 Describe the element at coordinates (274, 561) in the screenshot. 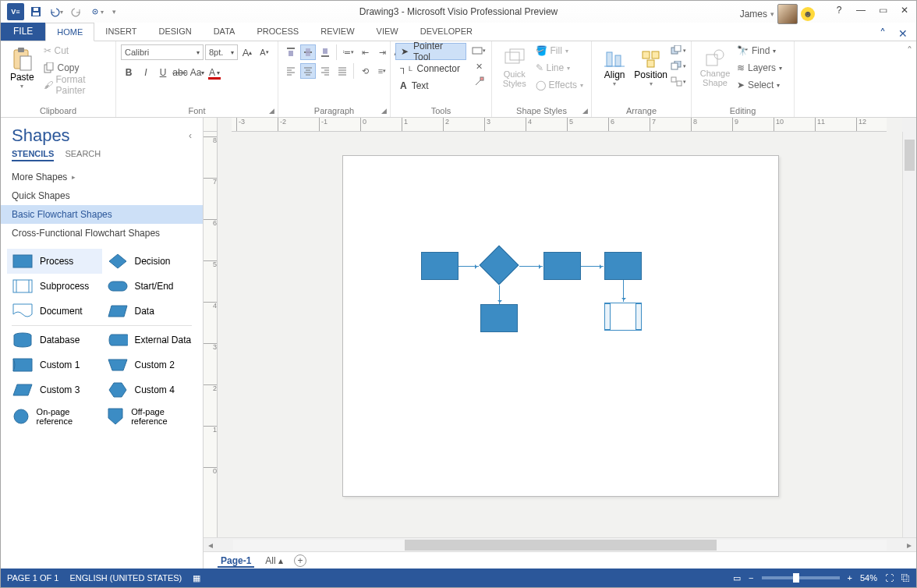

I see `all-pages-dropdown: All ▴` at that location.